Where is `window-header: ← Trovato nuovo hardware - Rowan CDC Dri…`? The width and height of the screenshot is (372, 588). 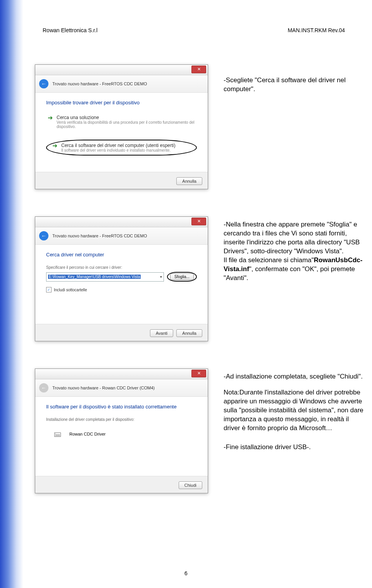
window-header: ← Trovato nuovo hardware - Rowan CDC Dri… is located at coordinates (122, 388).